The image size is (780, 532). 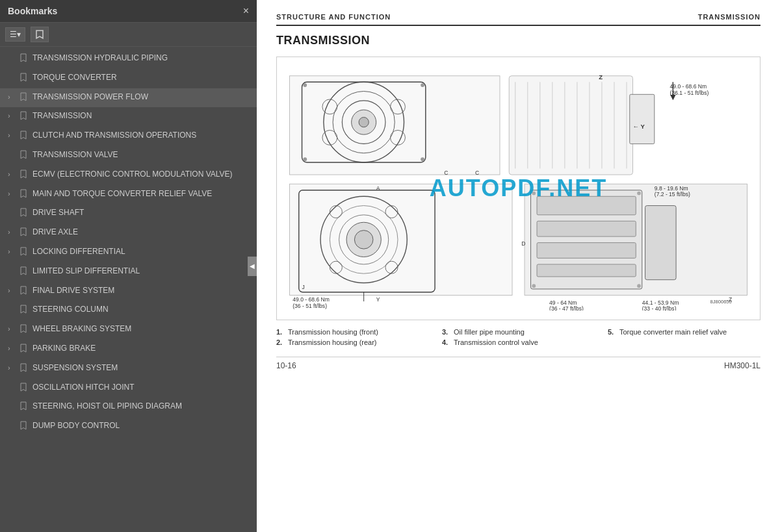 I want to click on bookmark-item-dump-body-control: DUMP BODY CONTROL, so click(x=129, y=427).